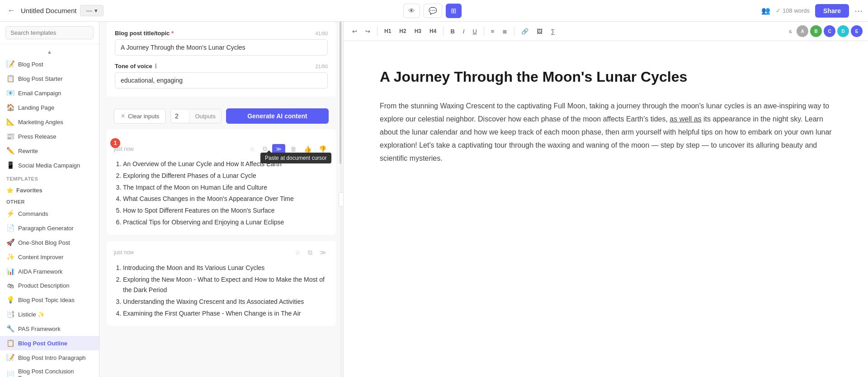 Image resolution: width=868 pixels, height=377 pixels. What do you see at coordinates (278, 116) in the screenshot?
I see `generate-button: Generate AI content` at bounding box center [278, 116].